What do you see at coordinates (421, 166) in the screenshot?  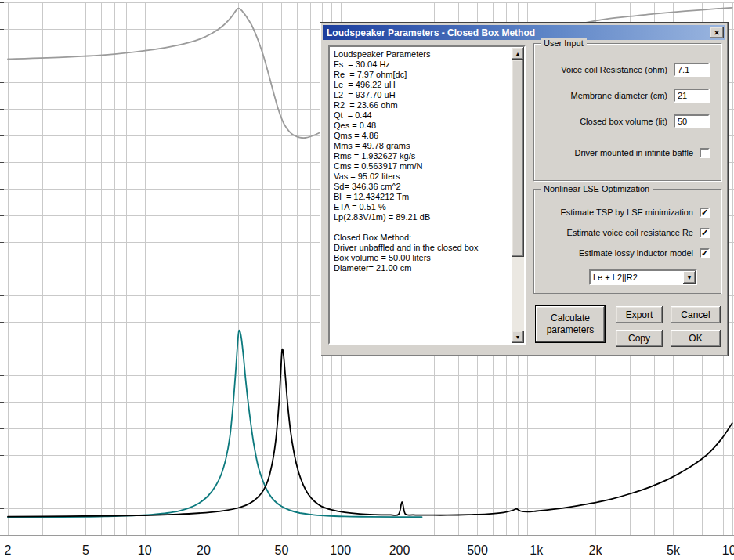 I see `parameter-line: Cms = 0.563917 mm/N` at bounding box center [421, 166].